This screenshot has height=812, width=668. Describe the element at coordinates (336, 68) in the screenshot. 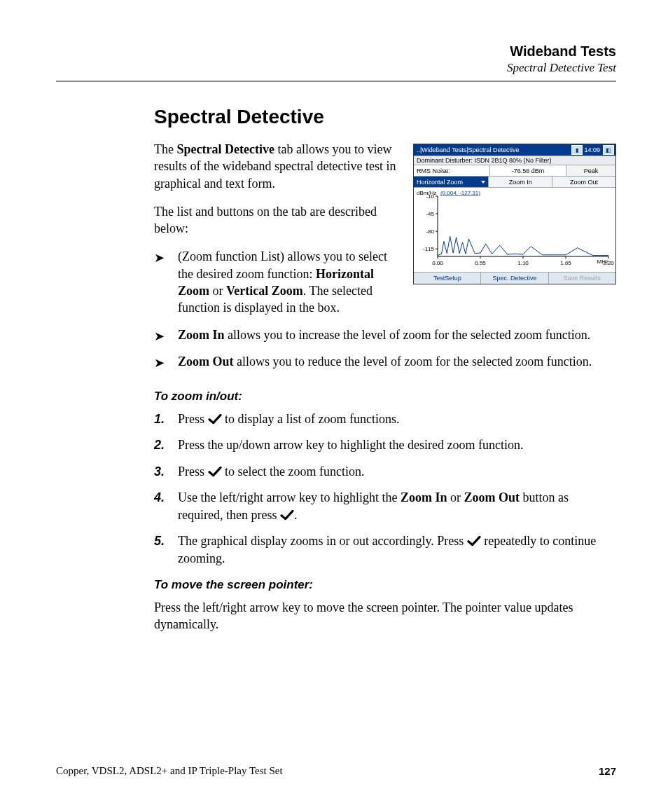

I see `running-head-subtitle: Spectral Detective Test` at that location.